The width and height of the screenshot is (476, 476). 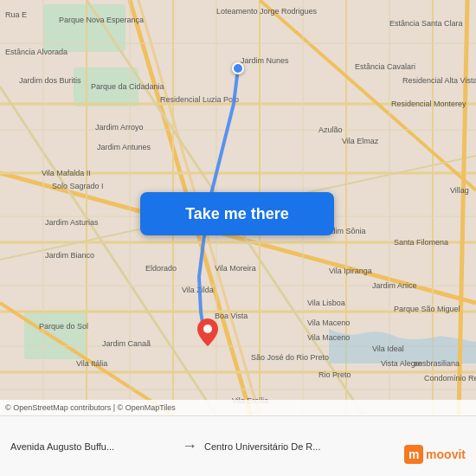 What do you see at coordinates (286, 447) in the screenshot?
I see `route-to: Centro Universitário De R...` at bounding box center [286, 447].